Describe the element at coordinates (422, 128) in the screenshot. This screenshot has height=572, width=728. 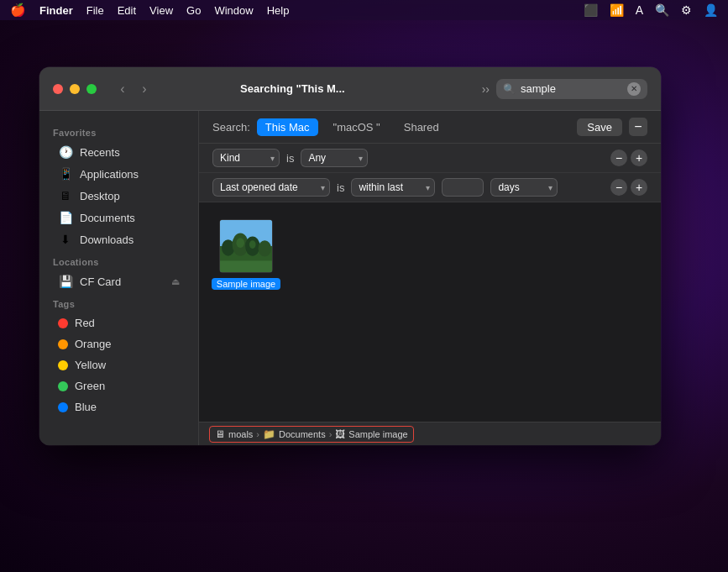
I see `scope-shared-button: Shared` at that location.